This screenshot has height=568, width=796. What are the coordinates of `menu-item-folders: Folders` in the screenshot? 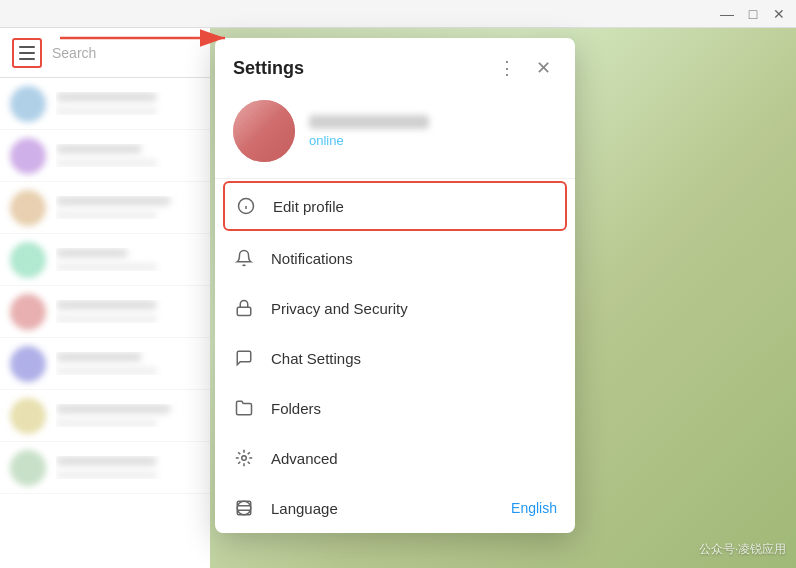 It's located at (395, 408).